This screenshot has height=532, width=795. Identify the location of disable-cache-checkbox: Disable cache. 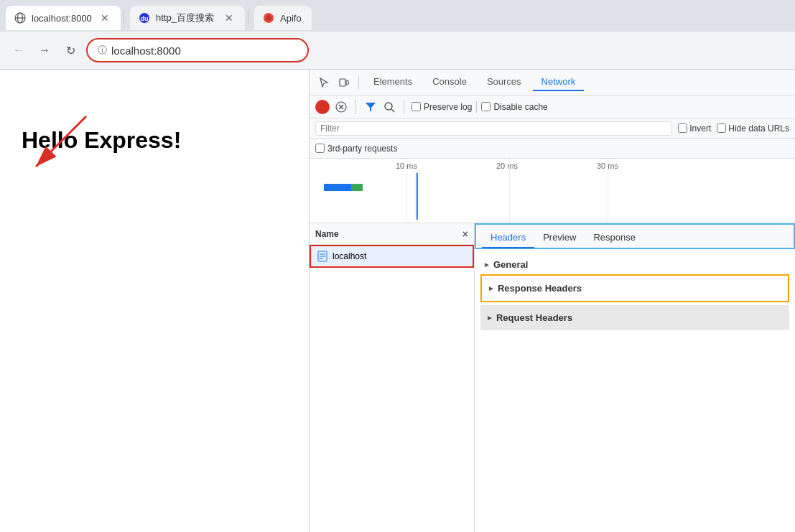
(514, 107).